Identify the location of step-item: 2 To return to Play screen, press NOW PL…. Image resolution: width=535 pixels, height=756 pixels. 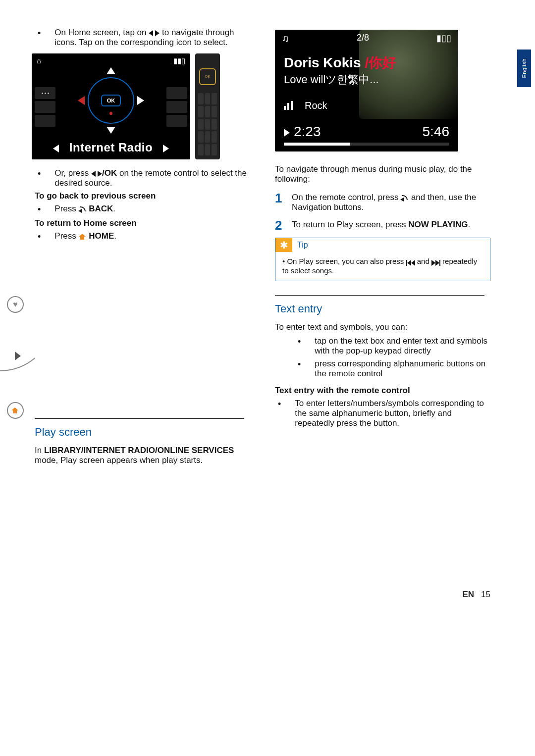
(382, 225).